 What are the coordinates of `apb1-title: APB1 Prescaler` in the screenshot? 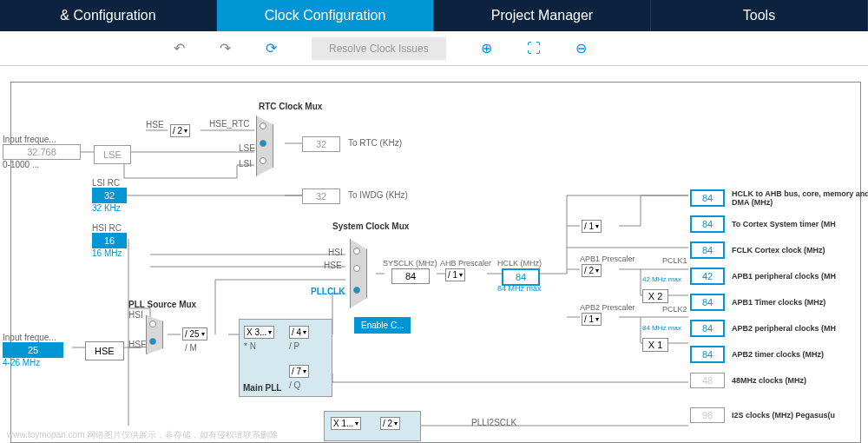 It's located at (608, 259).